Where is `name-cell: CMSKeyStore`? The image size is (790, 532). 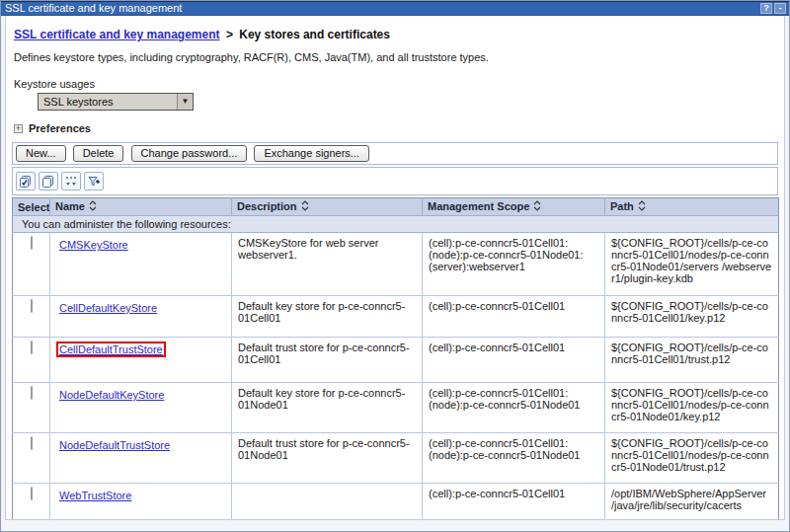 name-cell: CMSKeyStore is located at coordinates (141, 265).